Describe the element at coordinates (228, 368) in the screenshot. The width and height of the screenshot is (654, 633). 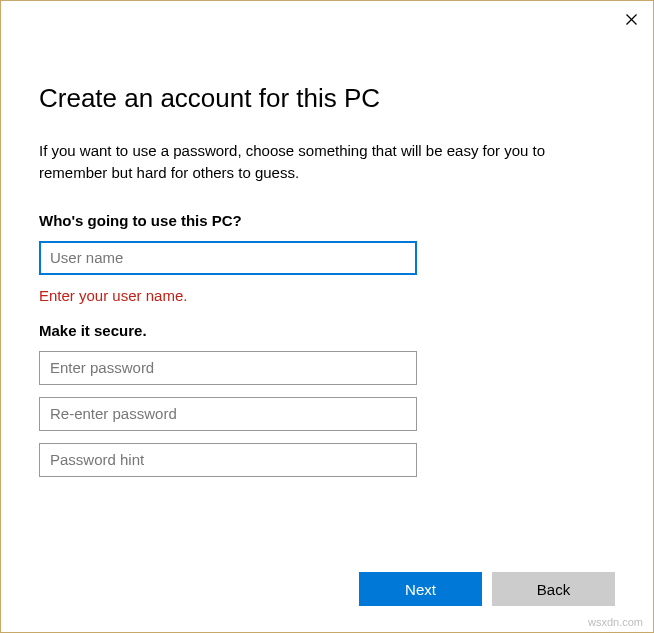
I see `password-input` at that location.